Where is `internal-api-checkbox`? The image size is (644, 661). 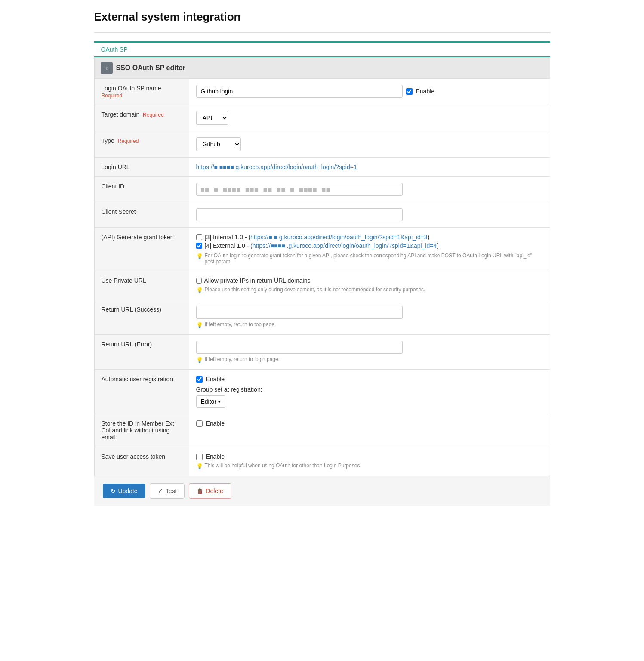
internal-api-checkbox is located at coordinates (199, 237).